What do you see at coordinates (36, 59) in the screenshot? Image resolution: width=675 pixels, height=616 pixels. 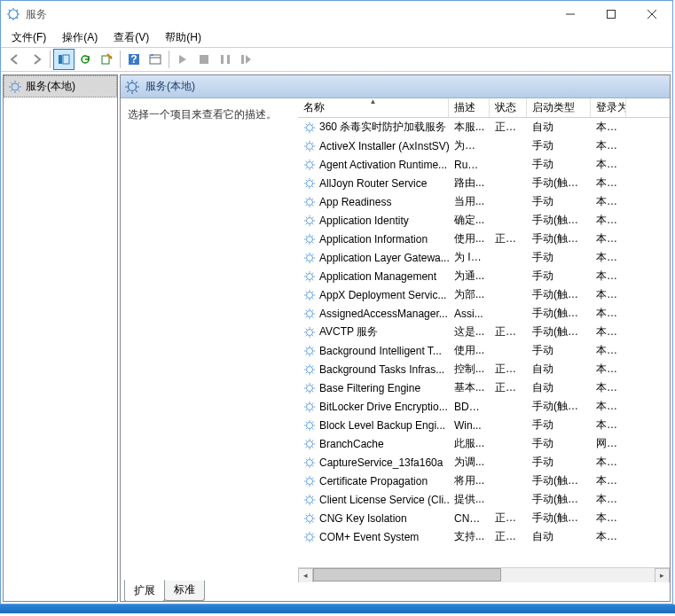 I see `forward-button` at bounding box center [36, 59].